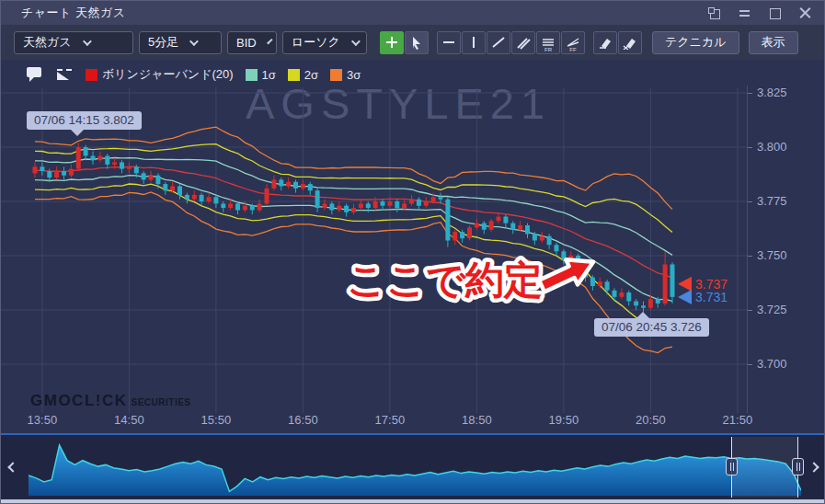 This screenshot has height=504, width=825. What do you see at coordinates (773, 147) in the screenshot?
I see `y-axis-label: 3.800` at bounding box center [773, 147].